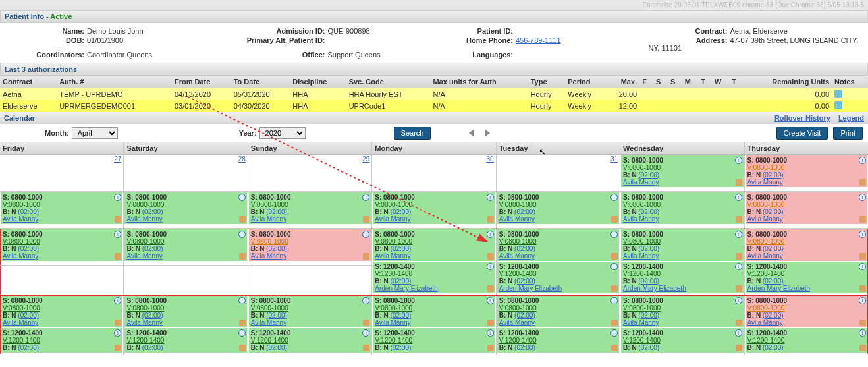  I want to click on auth-col-header: Contract, so click(28, 82).